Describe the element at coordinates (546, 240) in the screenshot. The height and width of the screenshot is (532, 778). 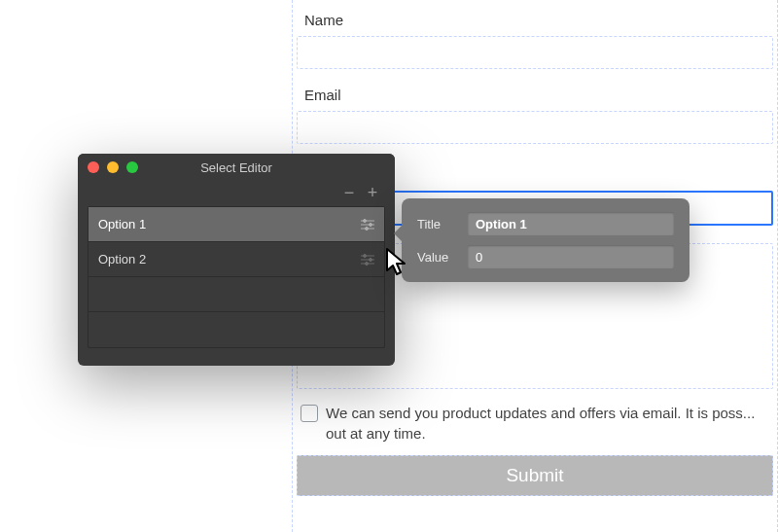
I see `option-popover: Title Value` at that location.